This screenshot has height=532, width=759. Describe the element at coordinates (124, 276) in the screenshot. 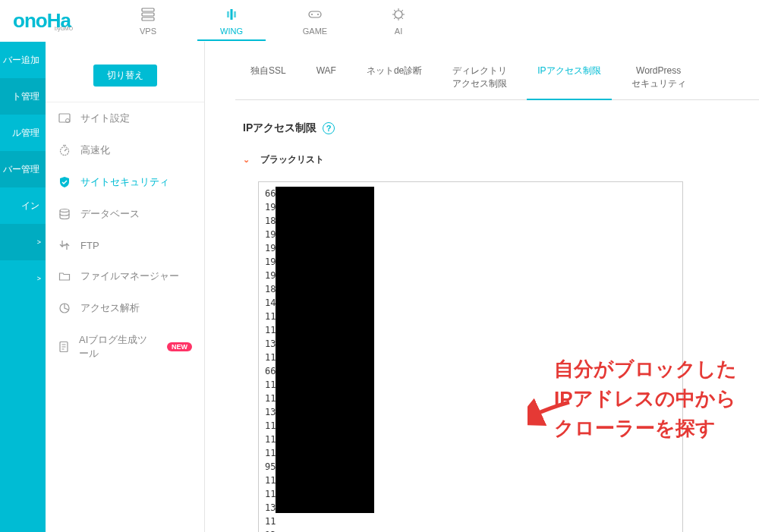

I see `sidebar2-file-manager: ファイルマネージャー` at that location.